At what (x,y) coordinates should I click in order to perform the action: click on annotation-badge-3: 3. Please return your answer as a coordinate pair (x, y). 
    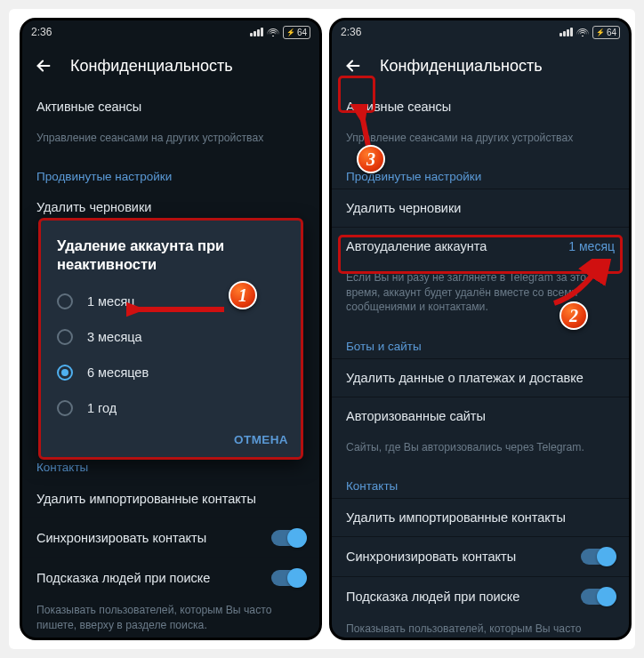
    Looking at the image, I should click on (371, 159).